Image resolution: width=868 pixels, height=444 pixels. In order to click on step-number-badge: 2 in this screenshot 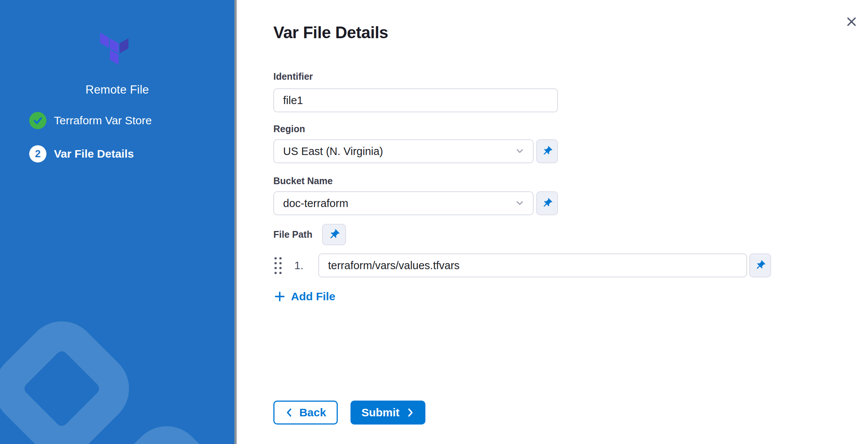, I will do `click(38, 154)`.